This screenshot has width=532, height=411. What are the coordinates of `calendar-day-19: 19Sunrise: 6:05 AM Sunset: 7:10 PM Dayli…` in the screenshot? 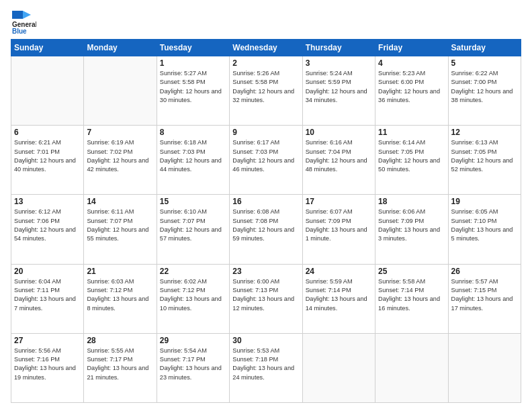 It's located at (484, 230).